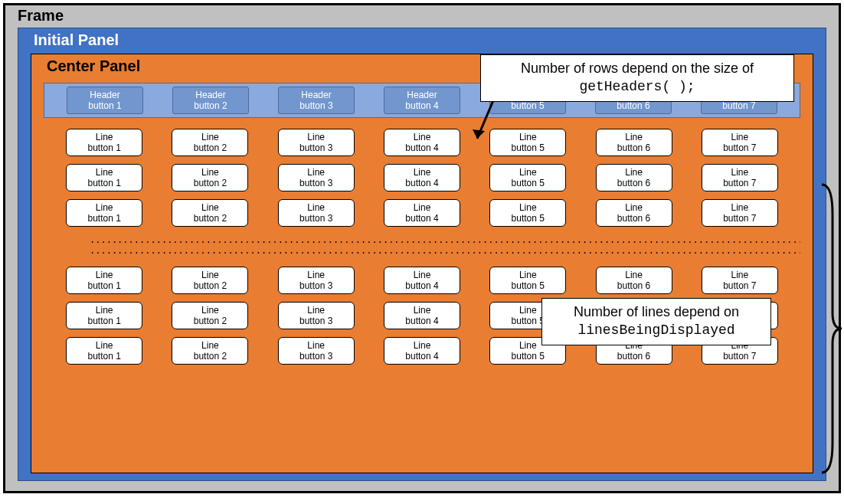 Image resolution: width=844 pixels, height=504 pixels. Describe the element at coordinates (656, 330) in the screenshot. I see `callout-lines-code: linesBeingDisplayed` at that location.